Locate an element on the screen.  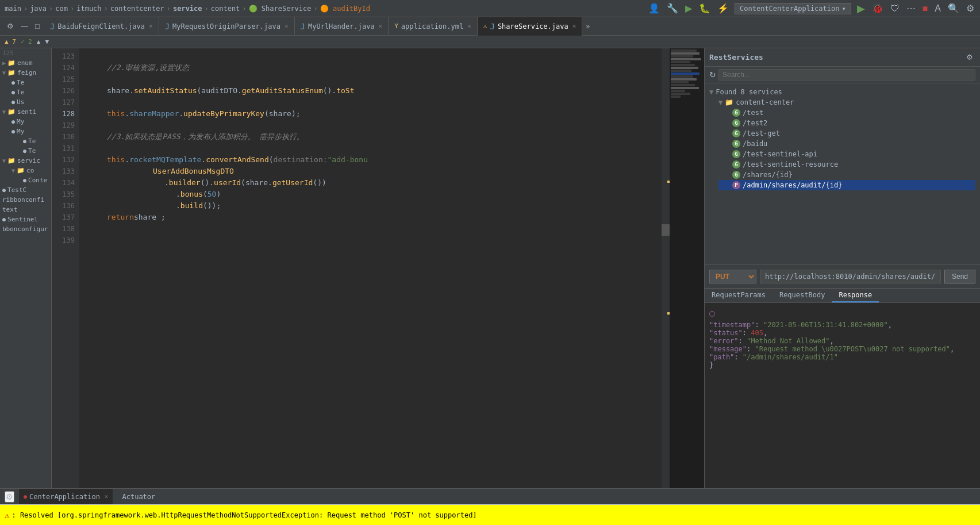
translate-icon: A is located at coordinates (938, 9).